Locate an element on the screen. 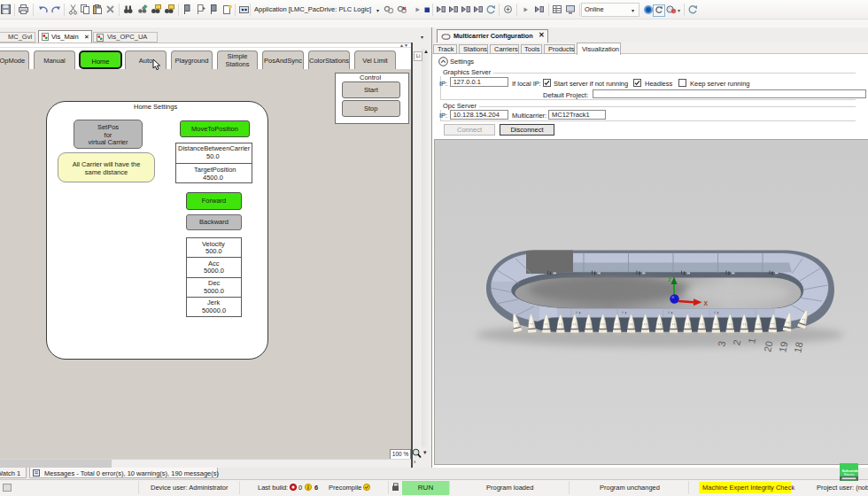 The height and width of the screenshot is (496, 868). svg-text: x is located at coordinates (707, 303).